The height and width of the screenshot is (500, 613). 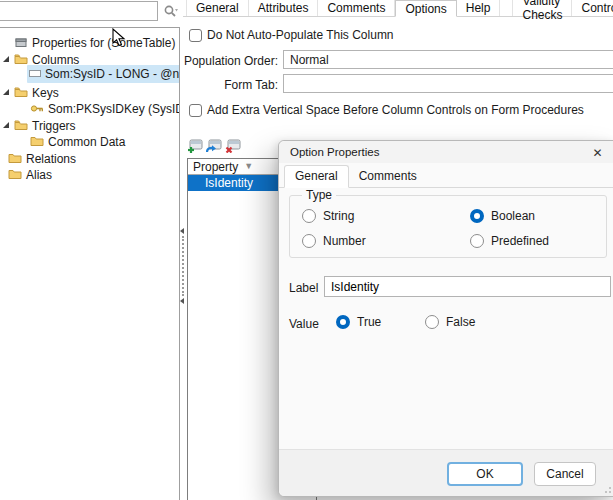 What do you see at coordinates (22, 42) in the screenshot?
I see `table-icon` at bounding box center [22, 42].